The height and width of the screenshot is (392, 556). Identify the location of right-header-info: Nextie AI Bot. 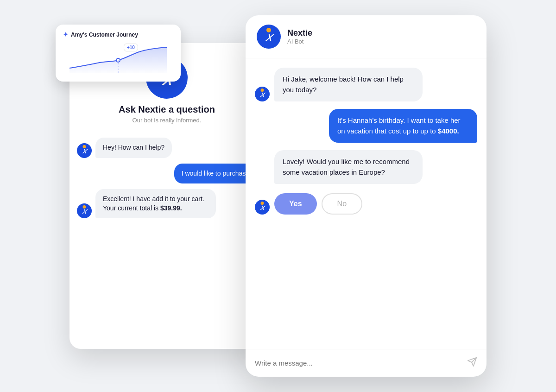
(300, 37).